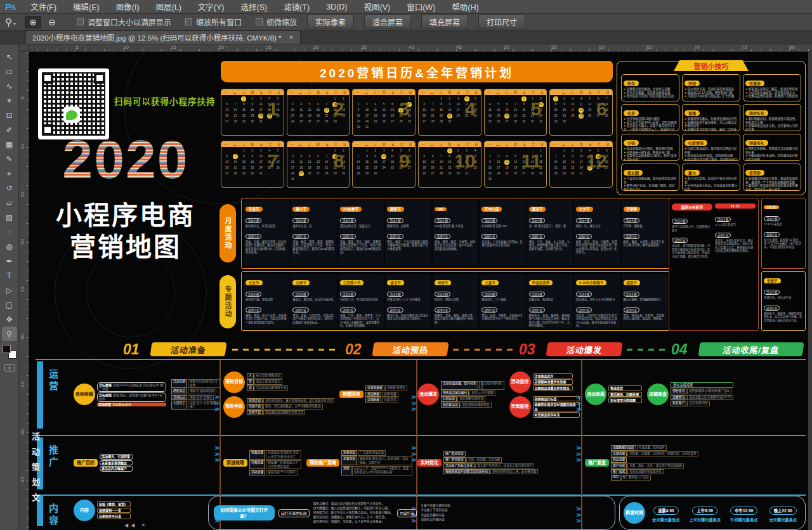 The width and height of the screenshot is (812, 530). I want to click on blur-tool: ◌, so click(10, 232).